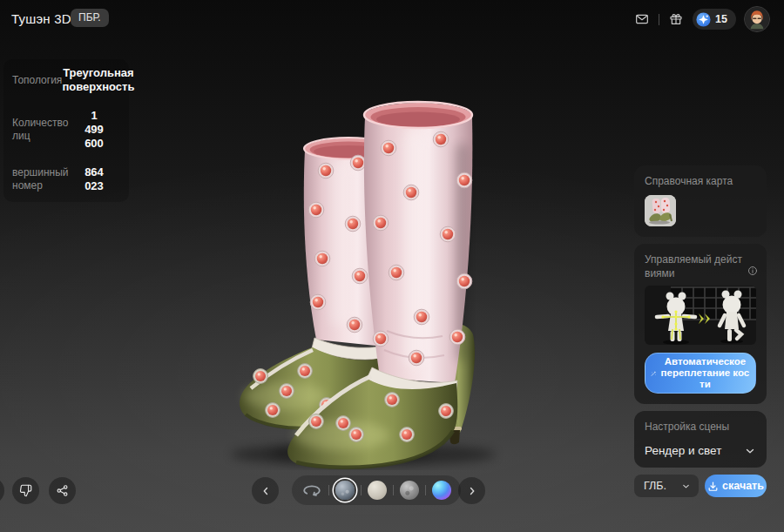 This screenshot has width=784, height=532. I want to click on next-model-button, so click(472, 491).